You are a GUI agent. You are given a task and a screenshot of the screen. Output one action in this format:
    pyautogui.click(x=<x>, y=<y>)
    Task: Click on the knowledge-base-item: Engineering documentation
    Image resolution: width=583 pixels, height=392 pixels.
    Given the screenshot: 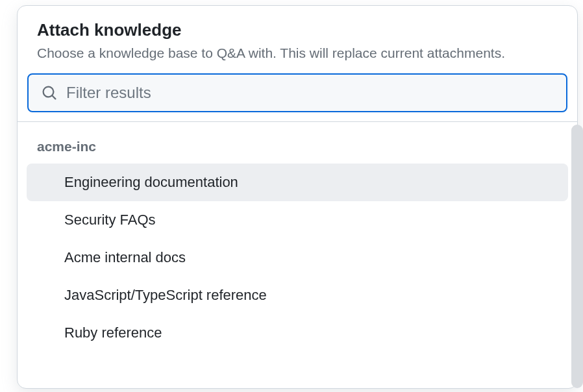 What is the action you would take?
    pyautogui.click(x=297, y=182)
    